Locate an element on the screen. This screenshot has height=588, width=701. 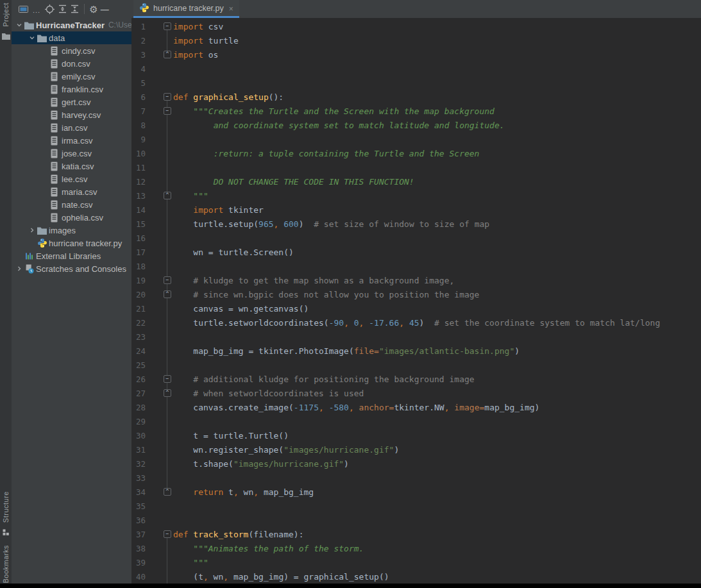
tree-item-external-libraries: External Libraries is located at coordinates (72, 256).